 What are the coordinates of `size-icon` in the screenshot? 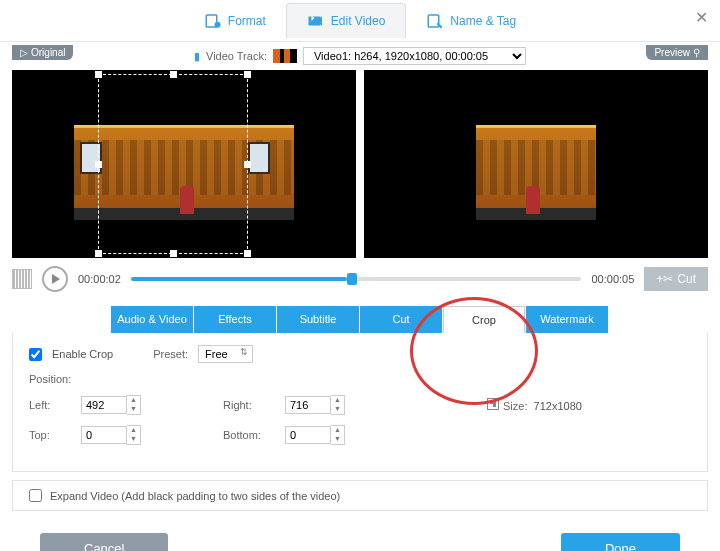 It's located at (493, 404).